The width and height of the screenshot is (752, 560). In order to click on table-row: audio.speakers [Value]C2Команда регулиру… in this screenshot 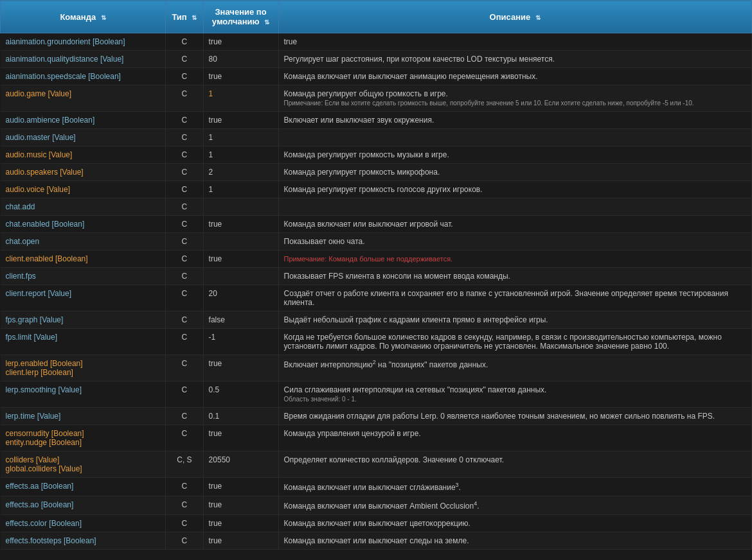, I will do `click(377, 172)`.